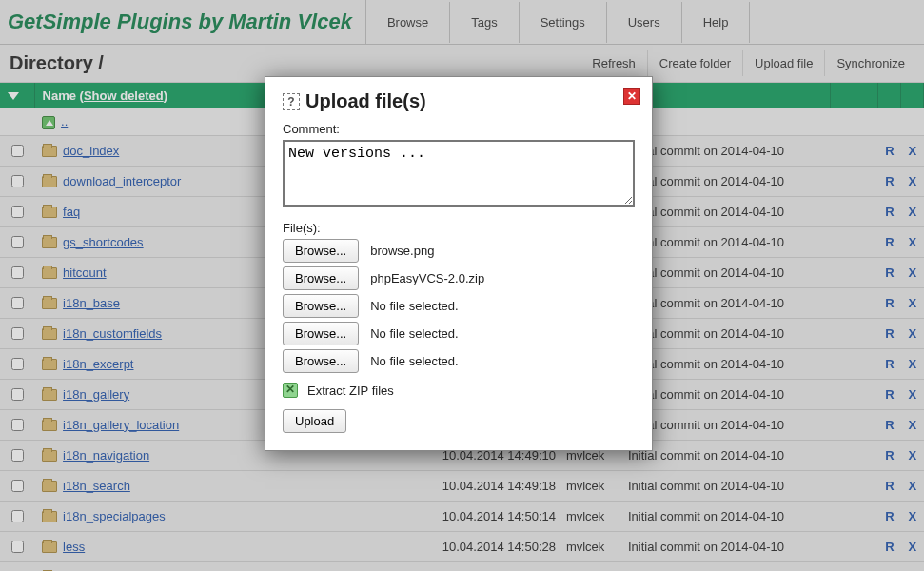 This screenshot has height=571, width=924. What do you see at coordinates (350, 390) in the screenshot?
I see `extract-zip-label: Extract ZIP files` at bounding box center [350, 390].